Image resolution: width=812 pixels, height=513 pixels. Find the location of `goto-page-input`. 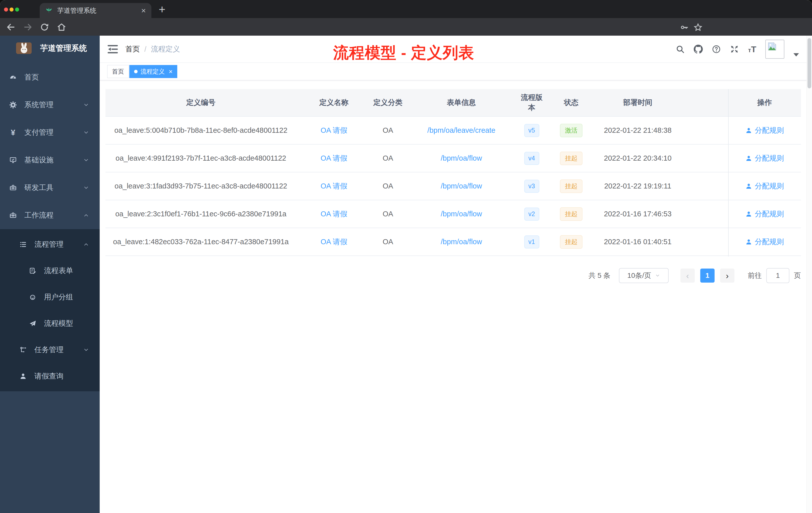

goto-page-input is located at coordinates (778, 276).